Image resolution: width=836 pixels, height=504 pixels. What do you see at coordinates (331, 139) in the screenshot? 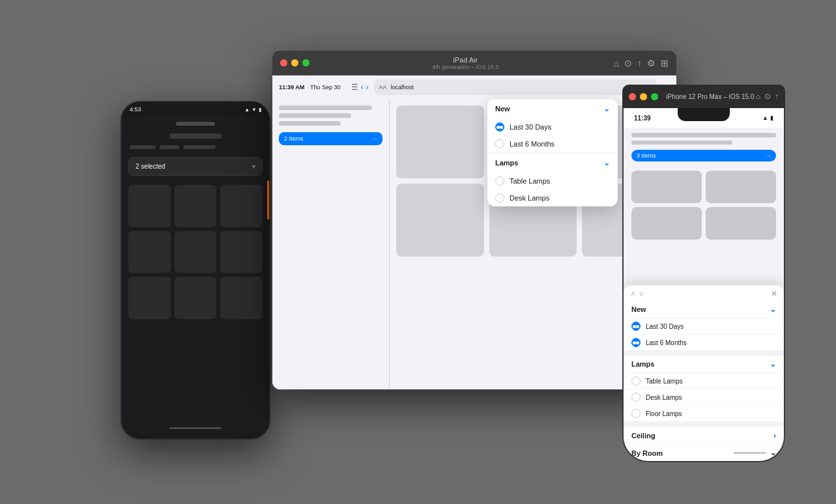
I see `ipad-section-button: 2 Items ···` at bounding box center [331, 139].